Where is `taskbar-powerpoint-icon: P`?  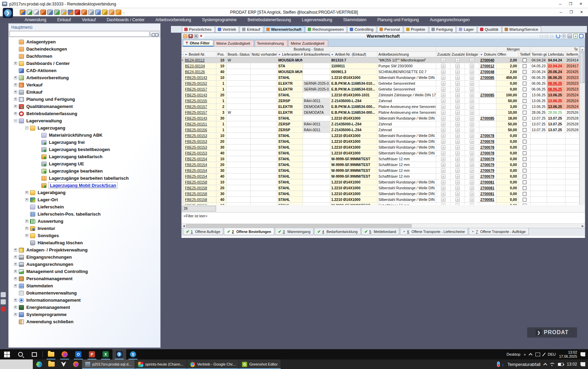 taskbar-powerpoint-icon: P is located at coordinates (92, 354).